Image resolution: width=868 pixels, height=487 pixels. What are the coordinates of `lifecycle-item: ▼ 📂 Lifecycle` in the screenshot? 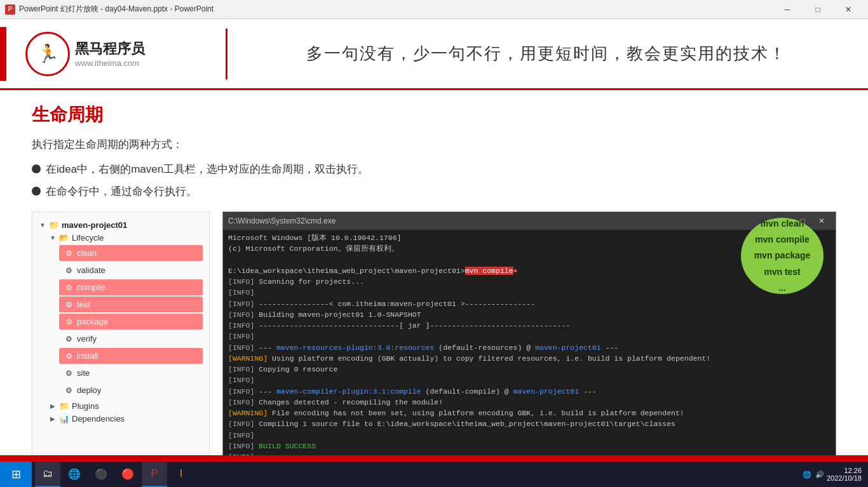 It's located at (126, 237).